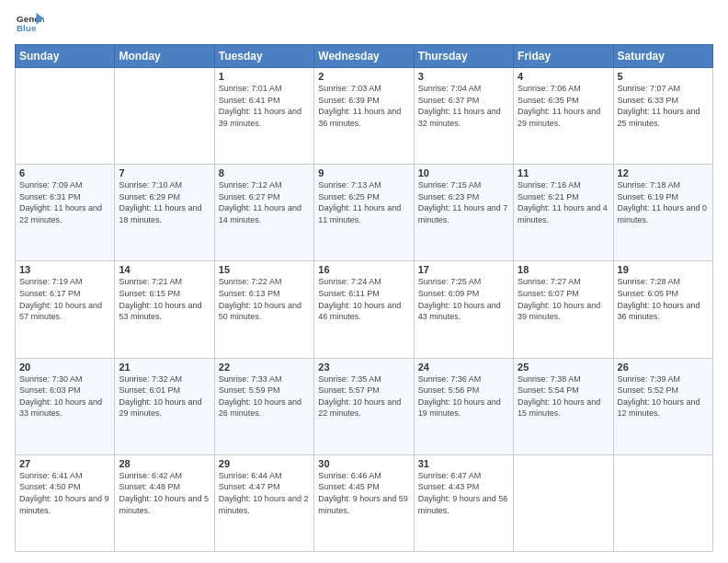 The width and height of the screenshot is (728, 563). Describe the element at coordinates (663, 116) in the screenshot. I see `calendar-cell: 5Sunrise: 7:07 AM Sunset: 6:33 PM Daylig…` at that location.